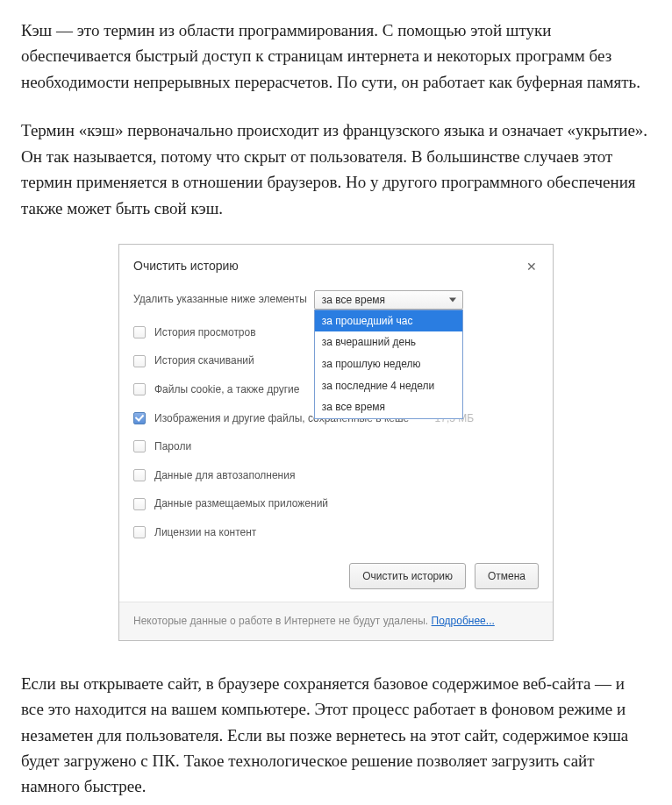  What do you see at coordinates (336, 503) in the screenshot?
I see `list-item-hosted-apps: Данные размещаемых приложений` at bounding box center [336, 503].